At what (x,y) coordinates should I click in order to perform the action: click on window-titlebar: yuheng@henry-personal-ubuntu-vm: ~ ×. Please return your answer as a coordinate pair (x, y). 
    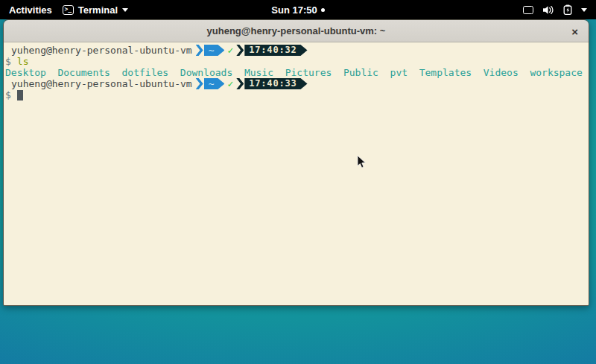
    Looking at the image, I should click on (297, 31).